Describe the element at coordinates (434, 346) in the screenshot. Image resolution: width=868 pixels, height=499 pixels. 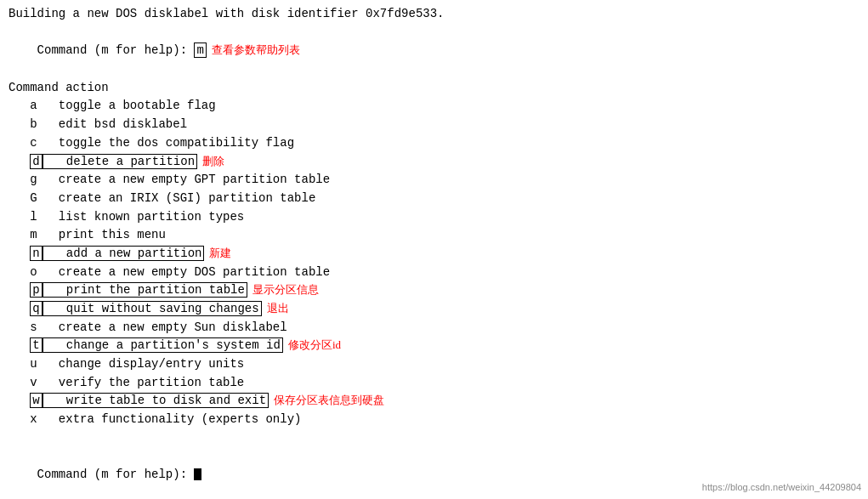
I see `list-item-t: t change a partition's system id修改分区id` at that location.